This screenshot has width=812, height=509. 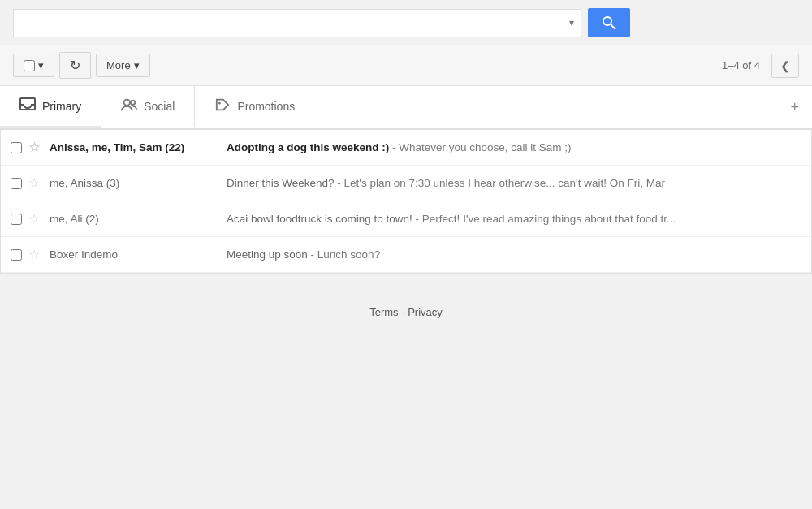 I want to click on email-preview-text: - Perfect! I've read amazing things abou…, so click(x=544, y=219).